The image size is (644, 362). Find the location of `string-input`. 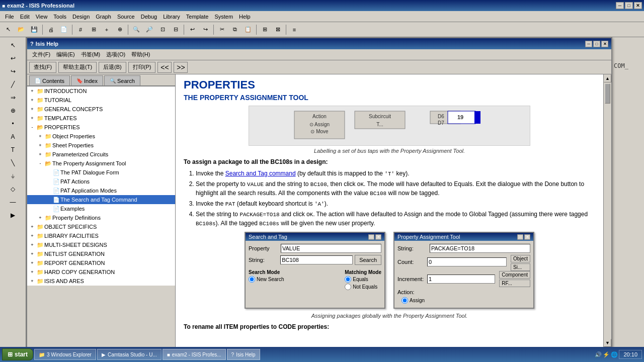

string-input is located at coordinates (316, 260).